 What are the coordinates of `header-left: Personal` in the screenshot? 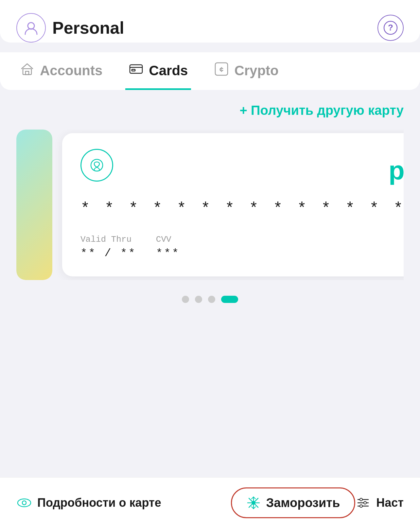 It's located at (70, 28).